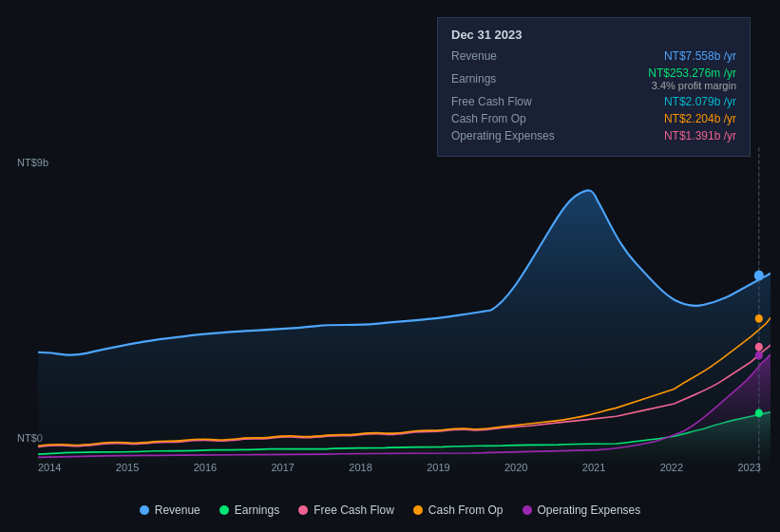 Image resolution: width=780 pixels, height=532 pixels. What do you see at coordinates (127, 467) in the screenshot?
I see `x-label-2015: 2015` at bounding box center [127, 467].